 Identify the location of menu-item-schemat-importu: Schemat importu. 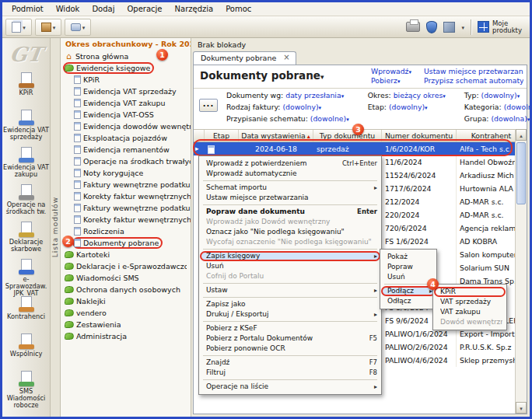
(290, 188).